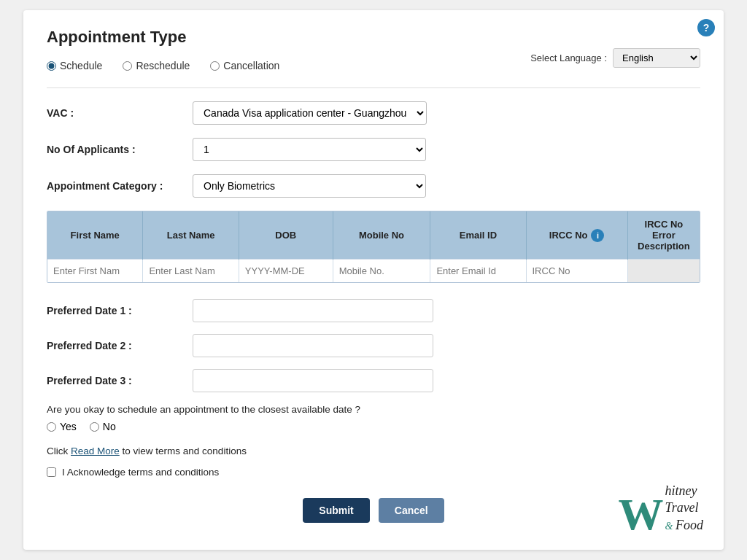 The image size is (747, 560). I want to click on yes-no-row: Yes No, so click(374, 427).